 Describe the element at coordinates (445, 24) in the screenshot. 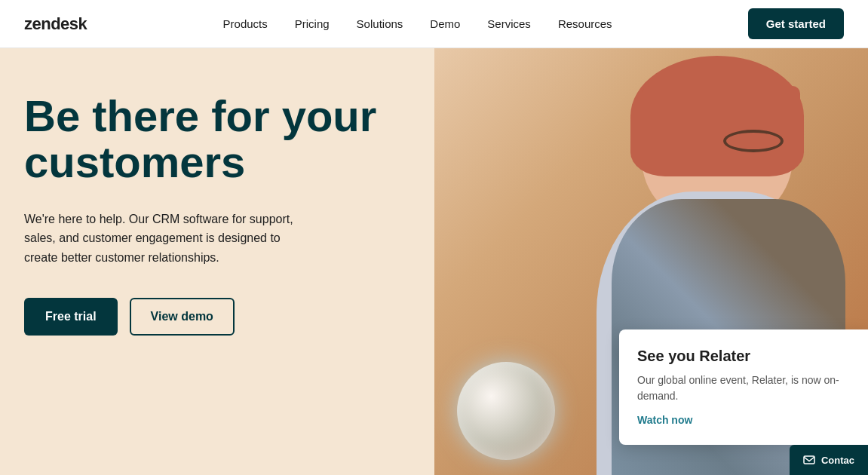

I see `nav-demo: Demo` at that location.